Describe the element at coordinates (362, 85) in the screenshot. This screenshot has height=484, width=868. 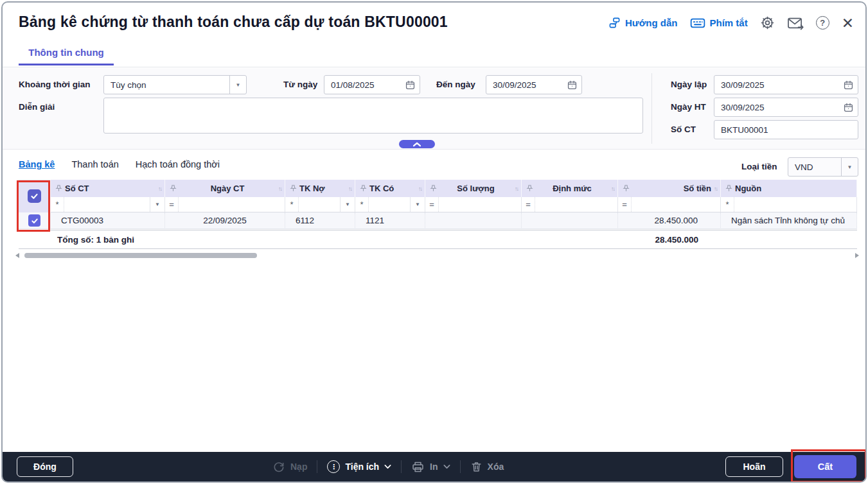
I see `from-date-input` at that location.